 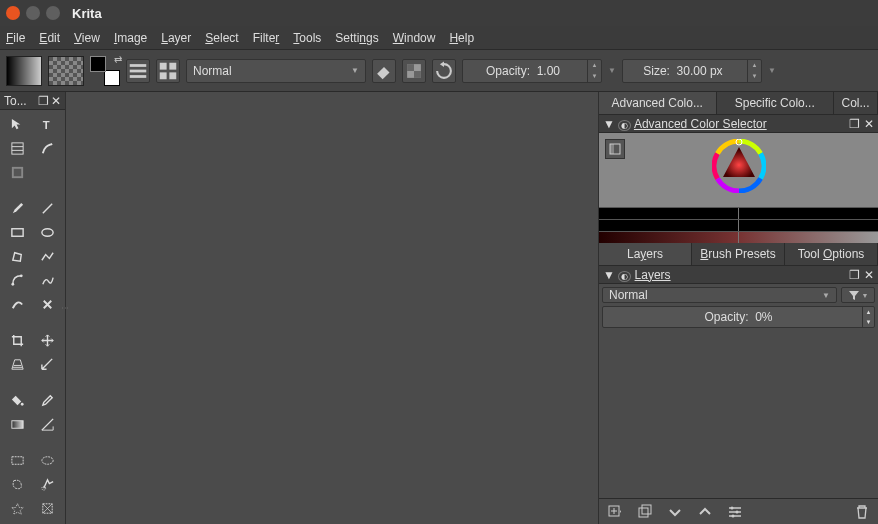 I want to click on pattern-edit-tool, so click(x=18, y=148).